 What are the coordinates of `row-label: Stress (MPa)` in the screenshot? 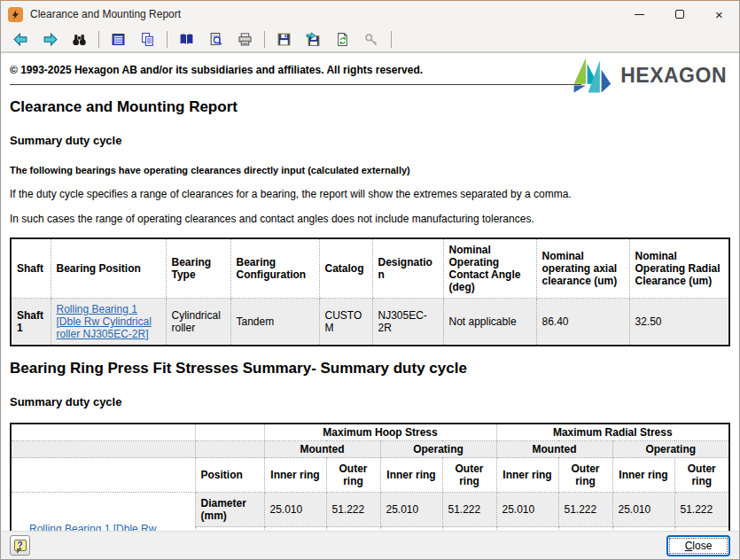 It's located at (230, 530).